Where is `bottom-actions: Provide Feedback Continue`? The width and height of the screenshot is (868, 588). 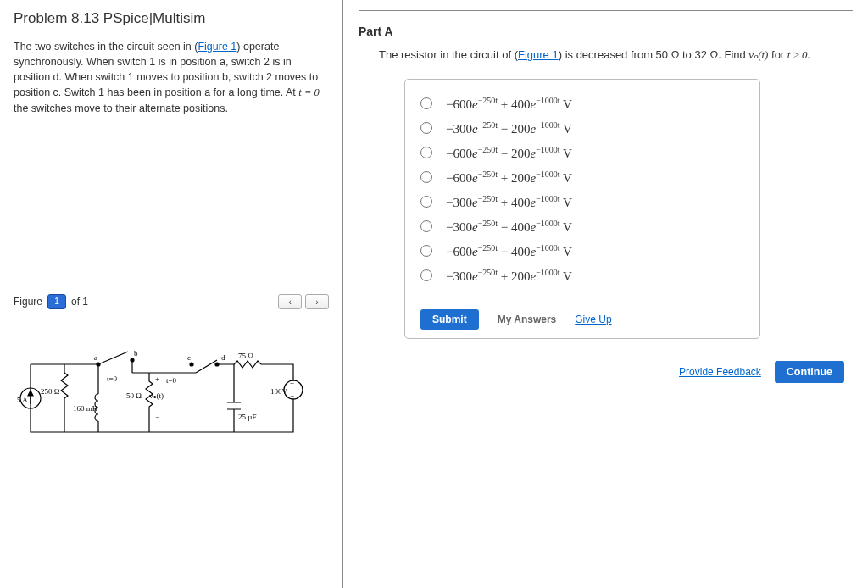 bottom-actions: Provide Feedback Continue is located at coordinates (605, 372).